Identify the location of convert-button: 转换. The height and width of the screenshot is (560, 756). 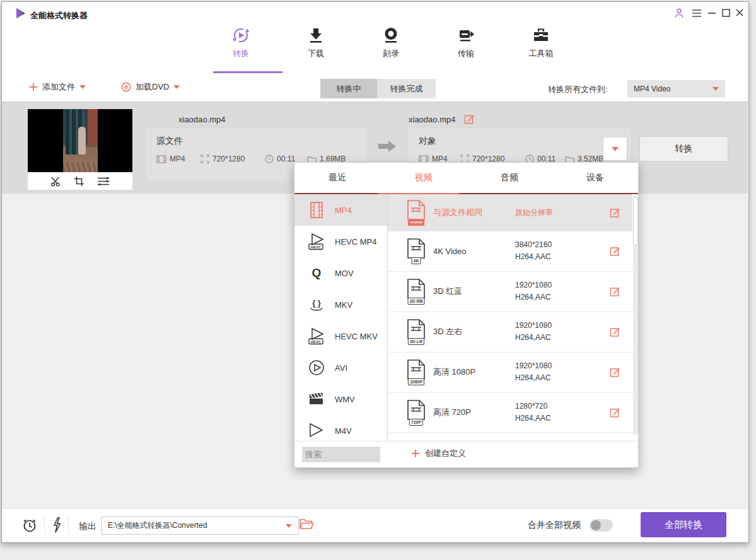
(683, 149).